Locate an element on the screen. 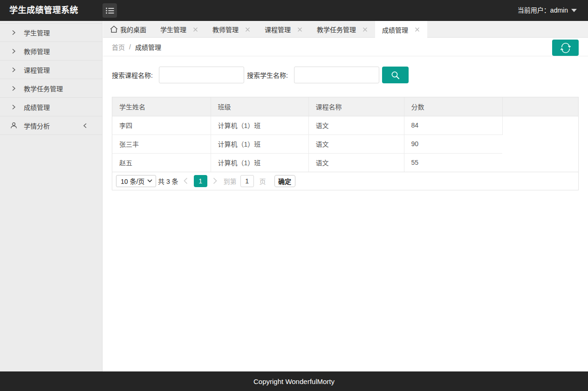 This screenshot has width=588, height=391. cell-student-name: 张三丰 is located at coordinates (161, 144).